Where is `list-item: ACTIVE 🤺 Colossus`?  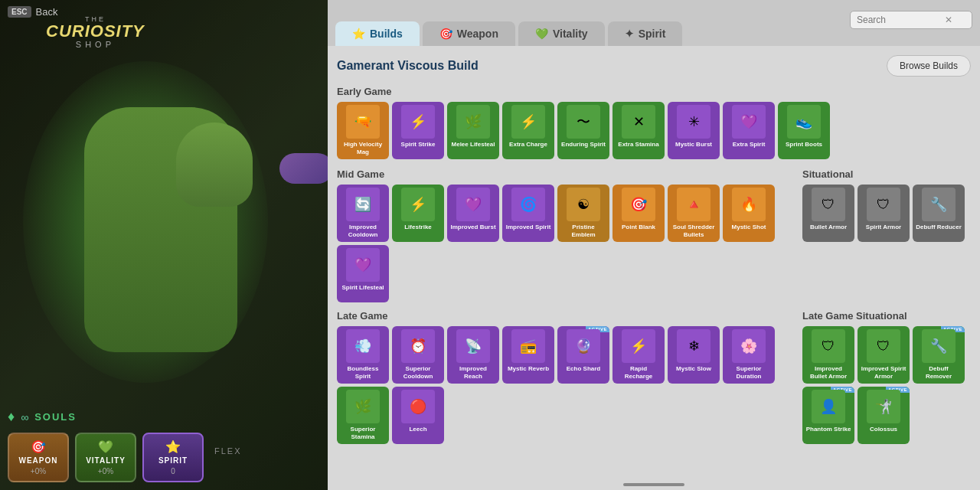
list-item: ACTIVE 🤺 Colossus is located at coordinates (884, 415).